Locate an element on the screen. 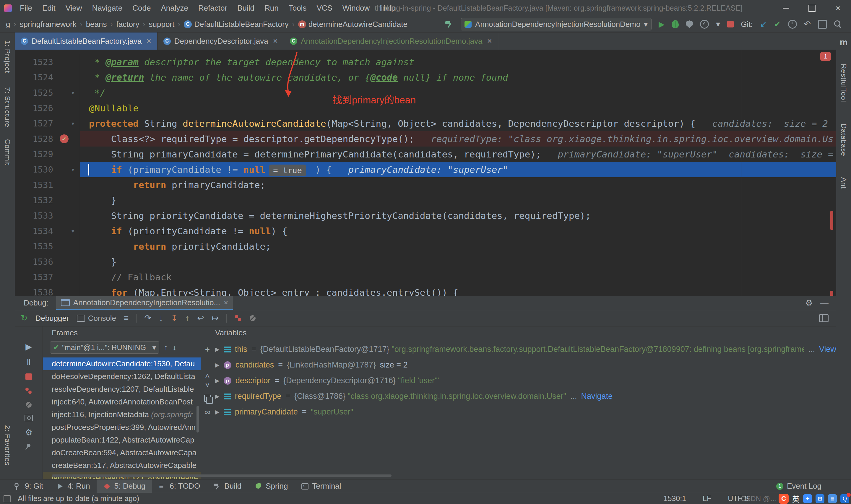 This screenshot has width=851, height=504. thread-selector: ✔ "main"@1 i...": RUNNING ▾ is located at coordinates (105, 347).